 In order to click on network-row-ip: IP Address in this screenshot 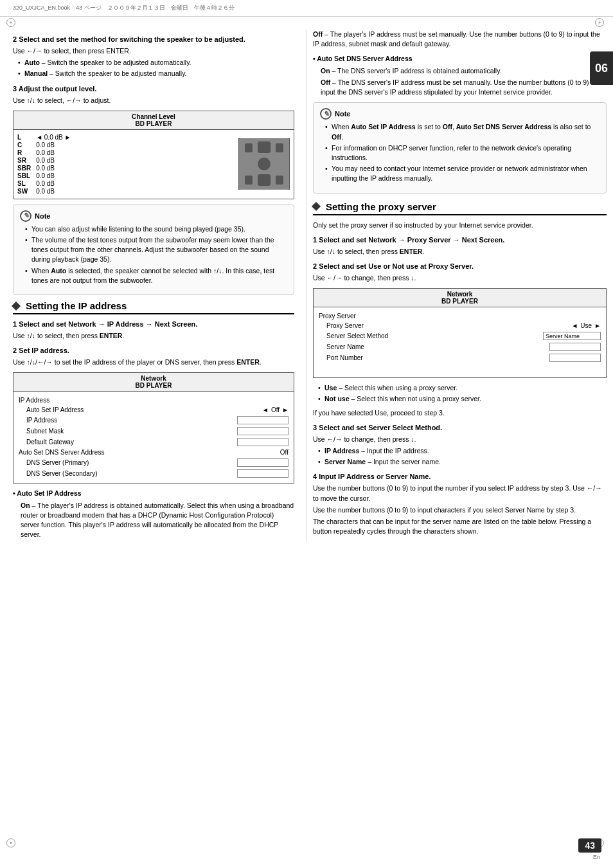, I will do `click(154, 420)`.